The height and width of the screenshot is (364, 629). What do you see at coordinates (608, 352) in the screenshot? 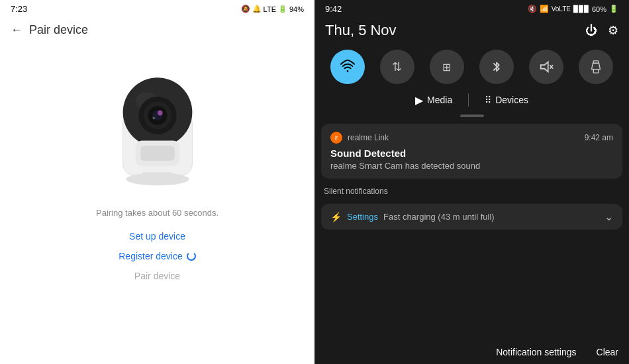
I see `clear-button: Clear` at bounding box center [608, 352].